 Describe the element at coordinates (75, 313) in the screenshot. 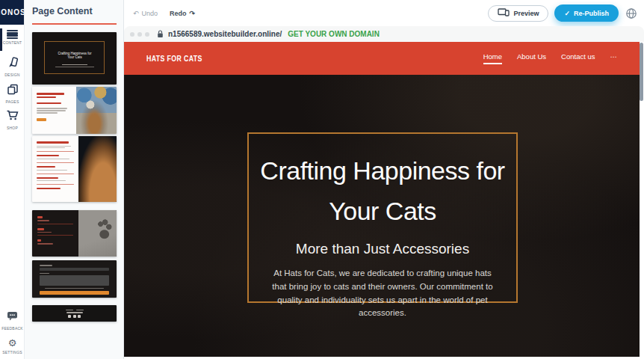

I see `section-thumbnail-footer` at that location.